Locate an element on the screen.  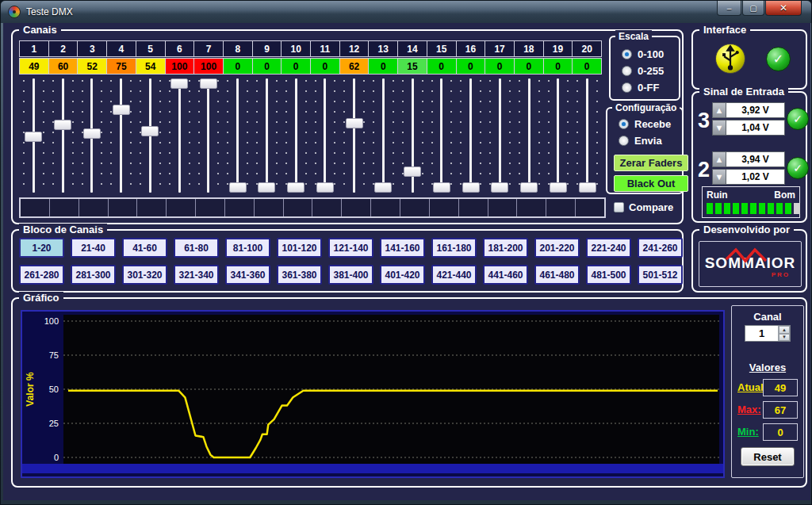
black-out-button: Black Out is located at coordinates (651, 184).